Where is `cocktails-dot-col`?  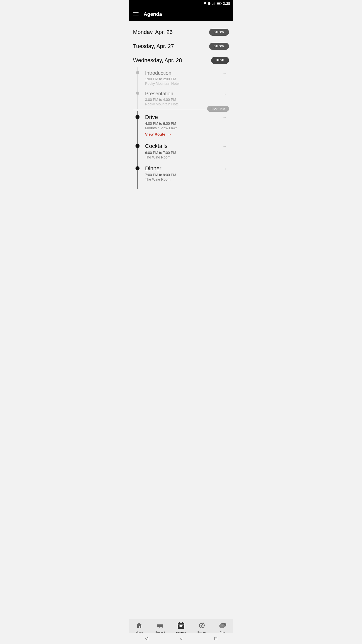 cocktails-dot-col is located at coordinates (138, 145).